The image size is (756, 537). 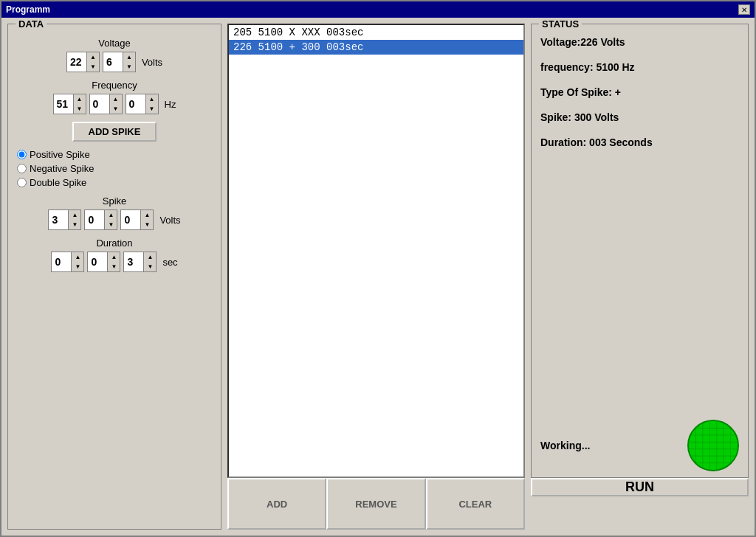 I want to click on freq-digit3-val: 0, so click(x=132, y=104).